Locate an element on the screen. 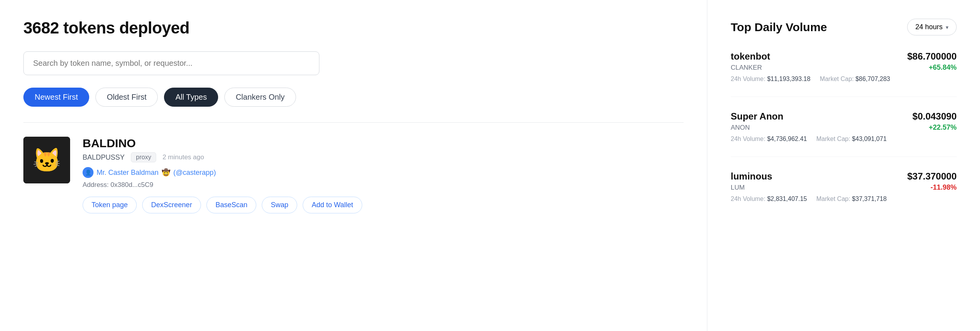 The image size is (980, 331). vol-change: +65.84% is located at coordinates (943, 68).